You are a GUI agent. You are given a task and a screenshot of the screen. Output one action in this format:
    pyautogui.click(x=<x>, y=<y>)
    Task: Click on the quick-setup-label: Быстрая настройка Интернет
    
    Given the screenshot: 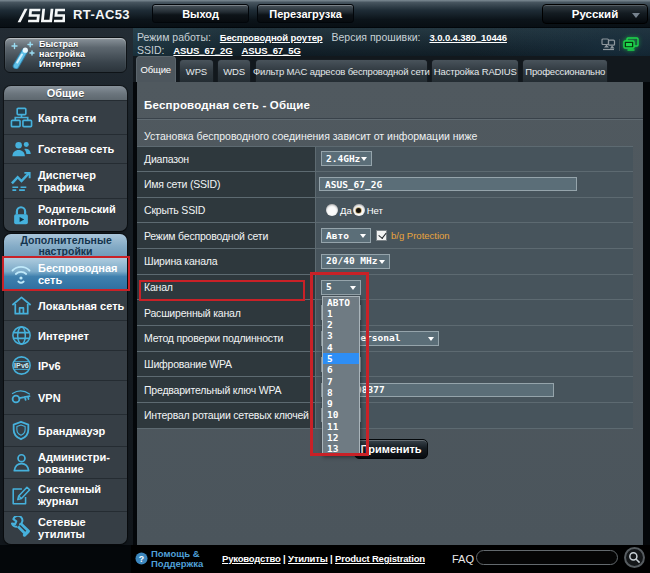 What is the action you would take?
    pyautogui.click(x=62, y=54)
    